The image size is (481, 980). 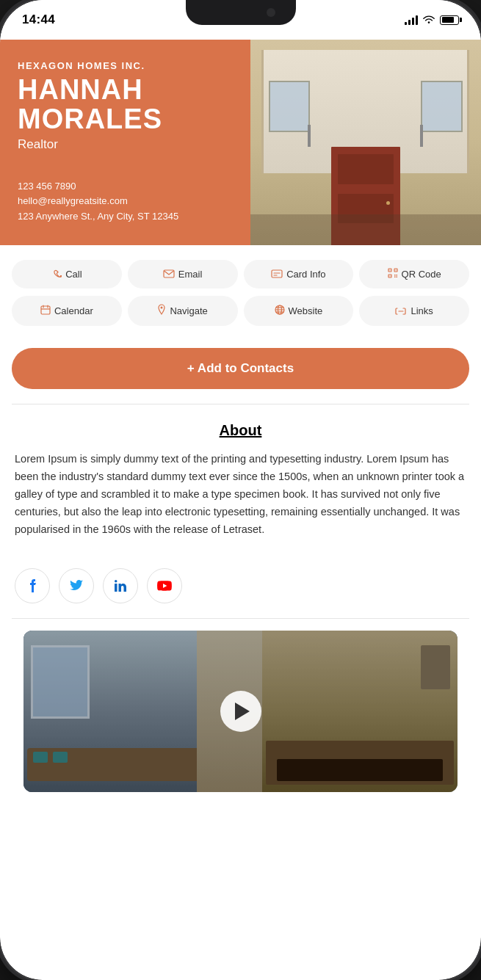 What do you see at coordinates (241, 20) in the screenshot?
I see `status-bar: 14:44` at bounding box center [241, 20].